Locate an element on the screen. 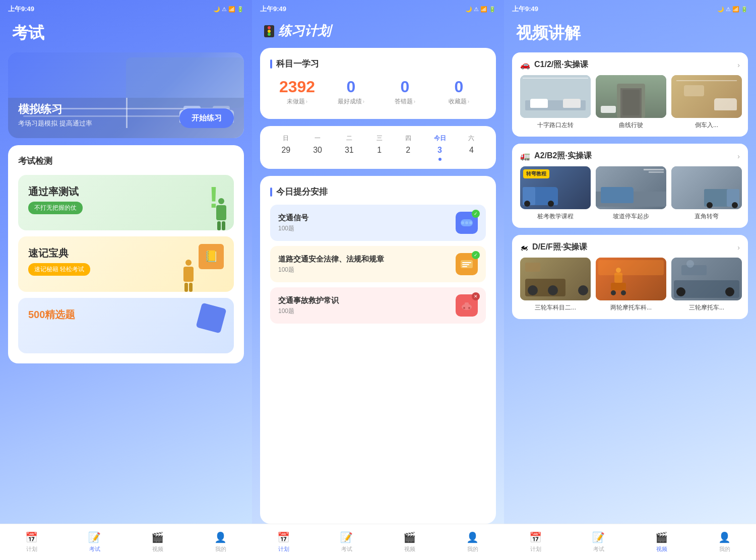 The width and height of the screenshot is (756, 560). thumb-img-stake: 转弯教程 is located at coordinates (555, 188).